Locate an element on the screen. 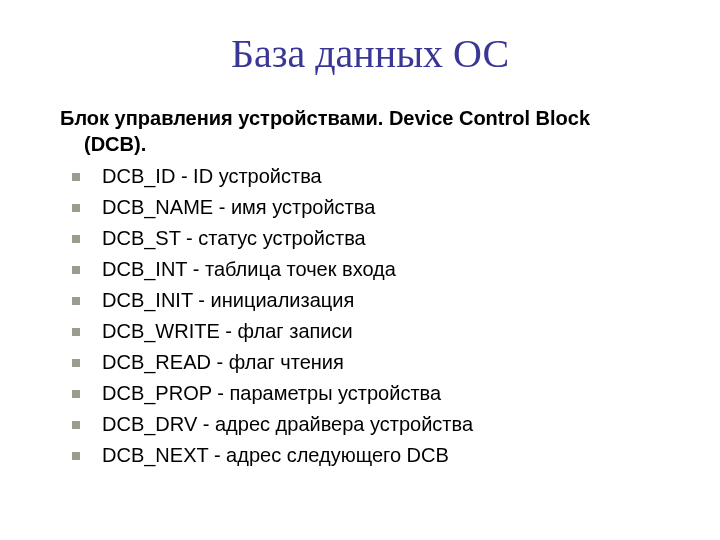  list-item: DCB_NAME - имя устройства is located at coordinates (376, 208).